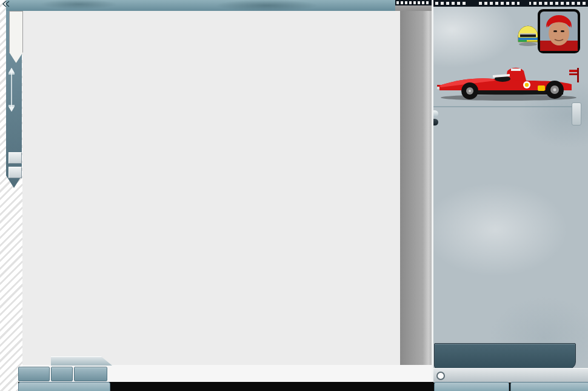 The height and width of the screenshot is (391, 588). Describe the element at coordinates (576, 114) in the screenshot. I see `pits-column-tab` at that location.